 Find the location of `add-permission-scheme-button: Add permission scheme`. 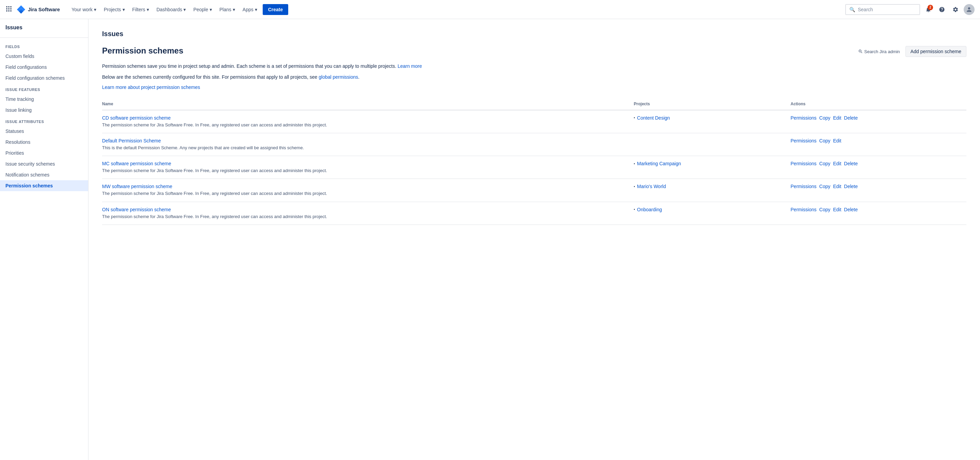

add-permission-scheme-button: Add permission scheme is located at coordinates (936, 51).